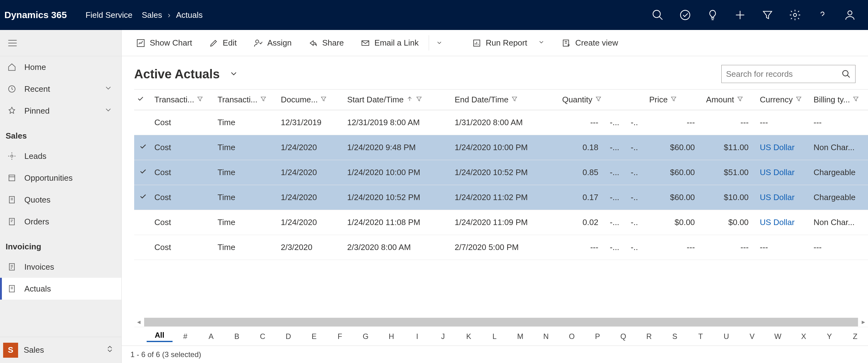  What do you see at coordinates (61, 67) in the screenshot?
I see `sidebar-item-home: Home` at bounding box center [61, 67].